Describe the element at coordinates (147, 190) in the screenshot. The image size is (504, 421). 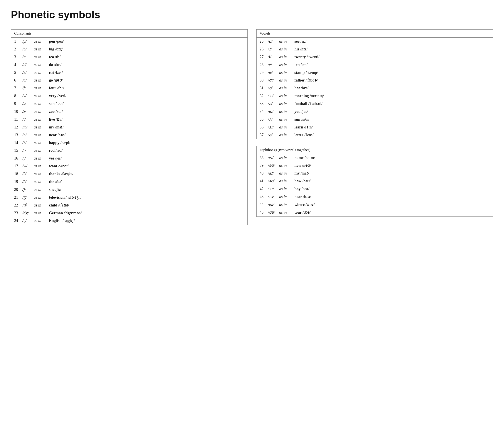
I see `word-entry: she /ʃiː/` at that location.